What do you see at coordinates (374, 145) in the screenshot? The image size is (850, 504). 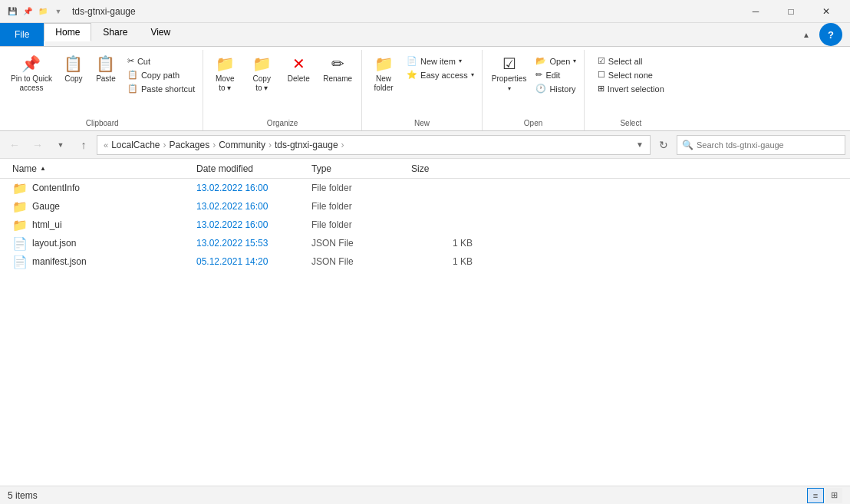 I see `address-path: « LocalCache › Packages › Community › td…` at bounding box center [374, 145].